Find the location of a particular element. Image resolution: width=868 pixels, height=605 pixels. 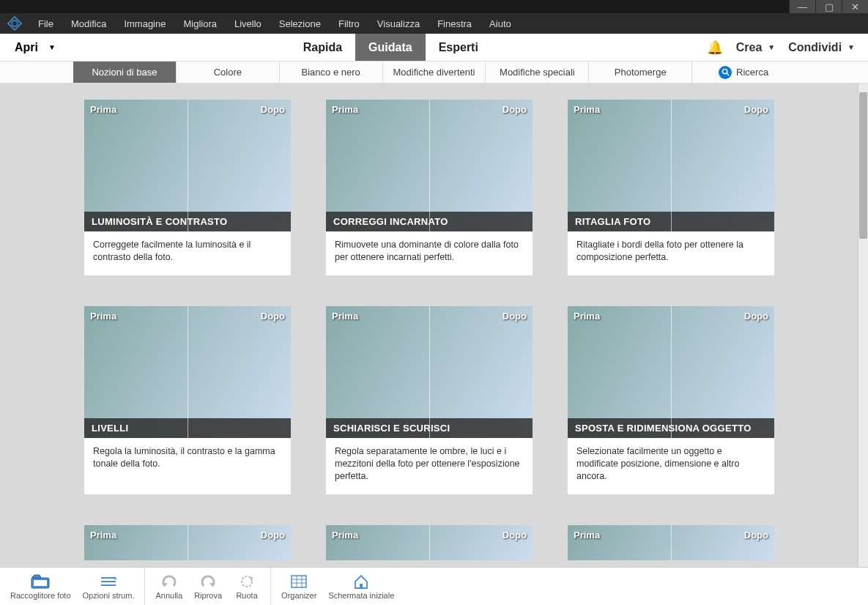

condividi-label: Condividi is located at coordinates (815, 48).